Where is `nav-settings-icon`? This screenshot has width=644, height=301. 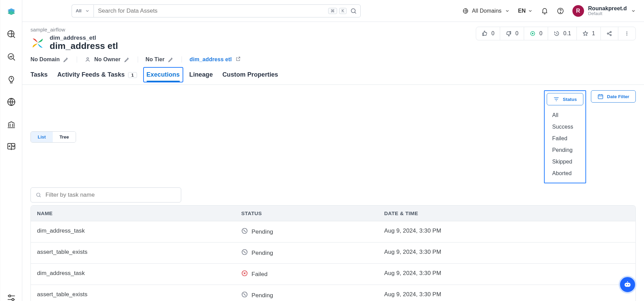 nav-settings-icon is located at coordinates (11, 296).